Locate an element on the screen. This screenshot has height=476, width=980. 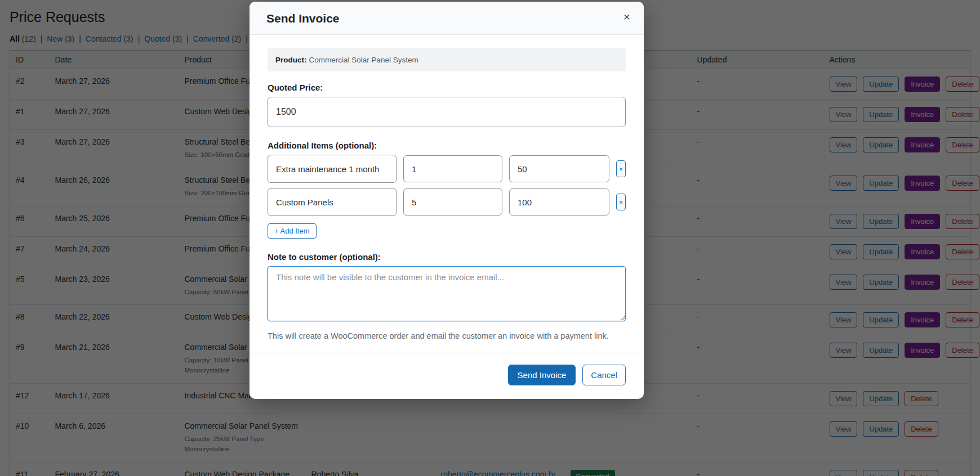
modal-title: Send Invoice is located at coordinates (446, 19).